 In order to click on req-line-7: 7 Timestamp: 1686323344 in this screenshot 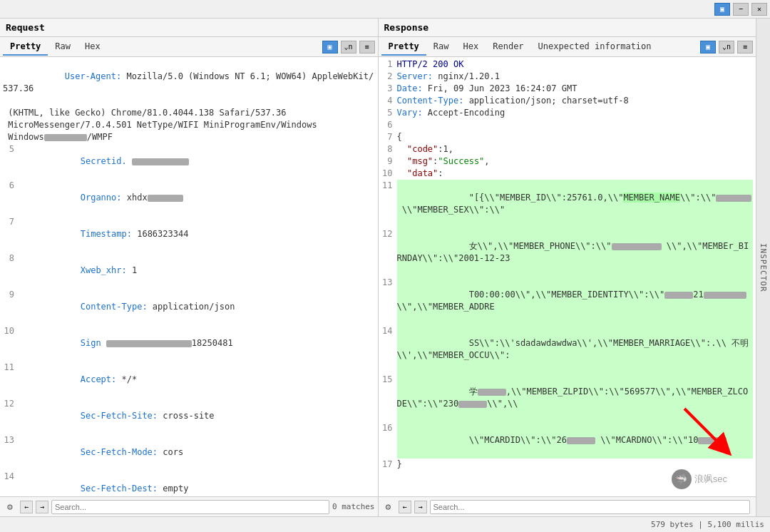, I will do `click(189, 234)`.